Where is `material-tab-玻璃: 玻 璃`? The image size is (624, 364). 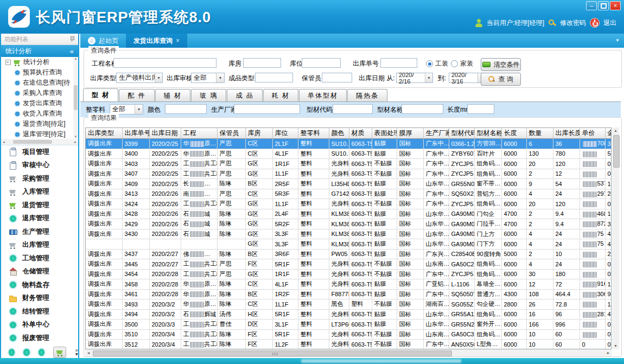
material-tab-玻璃: 玻 璃 is located at coordinates (208, 95).